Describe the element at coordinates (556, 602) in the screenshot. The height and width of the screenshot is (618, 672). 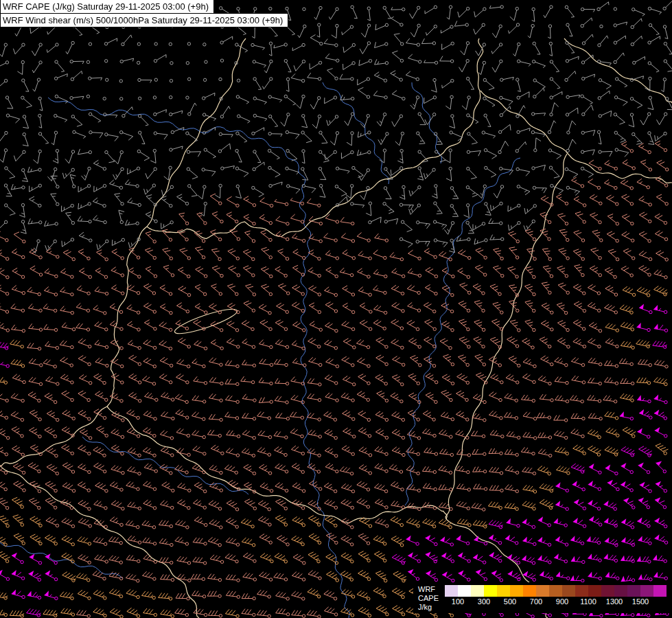
I see `legend-ticks: 100300500700900110013001500` at that location.